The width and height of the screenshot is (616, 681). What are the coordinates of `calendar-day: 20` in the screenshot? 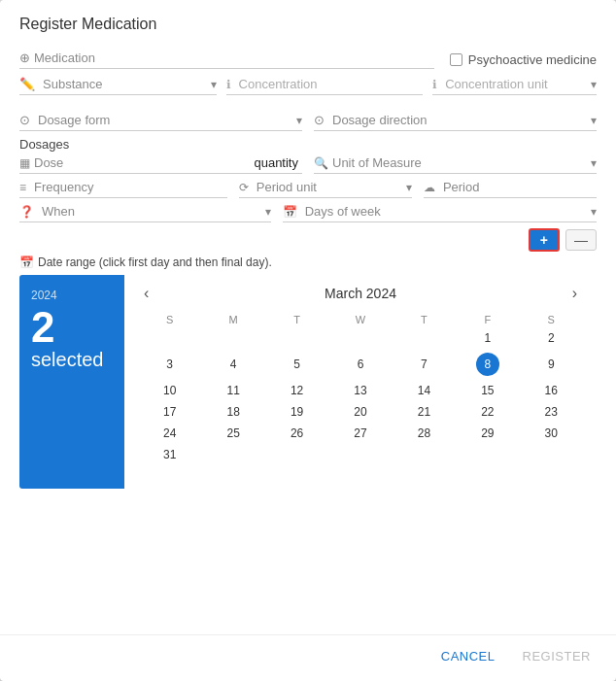 It's located at (359, 412).